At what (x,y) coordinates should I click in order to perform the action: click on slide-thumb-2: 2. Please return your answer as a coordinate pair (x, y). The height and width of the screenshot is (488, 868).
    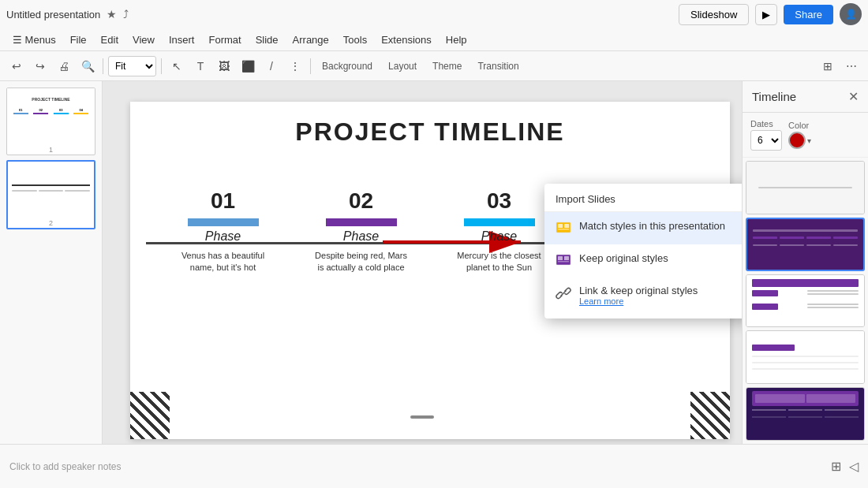
    Looking at the image, I should click on (51, 195).